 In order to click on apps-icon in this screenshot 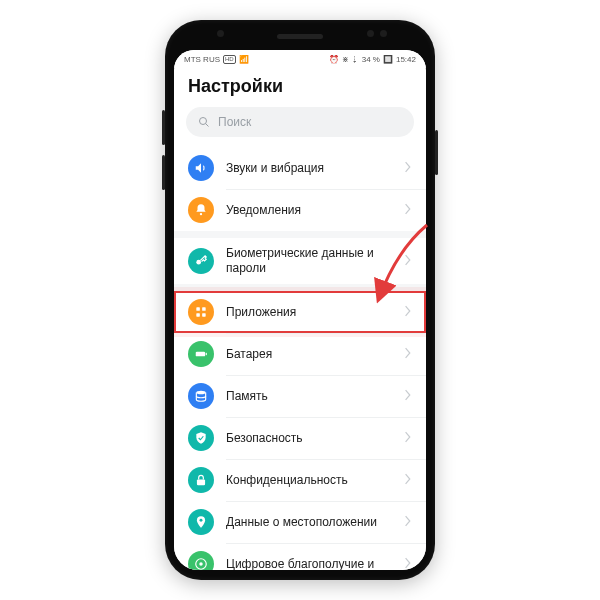, I will do `click(201, 312)`.